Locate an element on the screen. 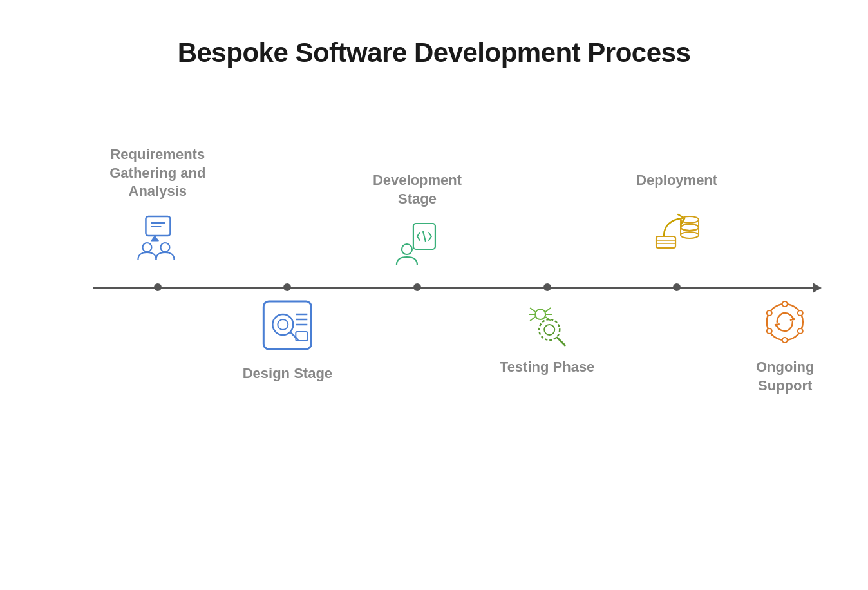 This screenshot has height=590, width=868. dot-requirements is located at coordinates (158, 287).